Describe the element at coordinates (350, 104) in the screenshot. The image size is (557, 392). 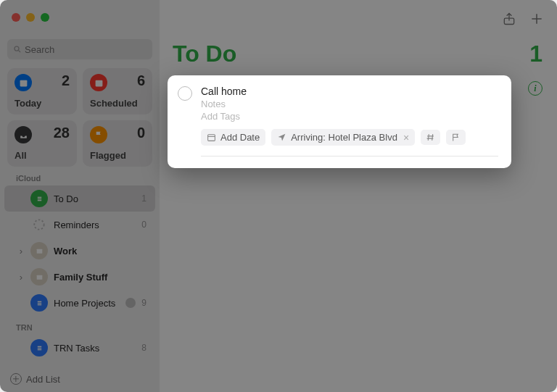
I see `reminder-notes-input: Notes` at that location.